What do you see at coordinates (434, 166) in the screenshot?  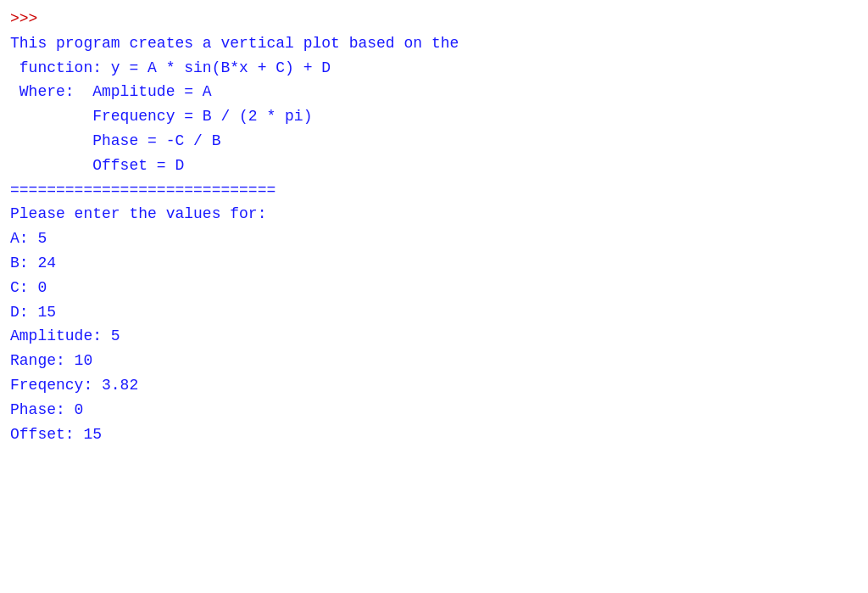 I see `line-6: Offset = D` at bounding box center [434, 166].